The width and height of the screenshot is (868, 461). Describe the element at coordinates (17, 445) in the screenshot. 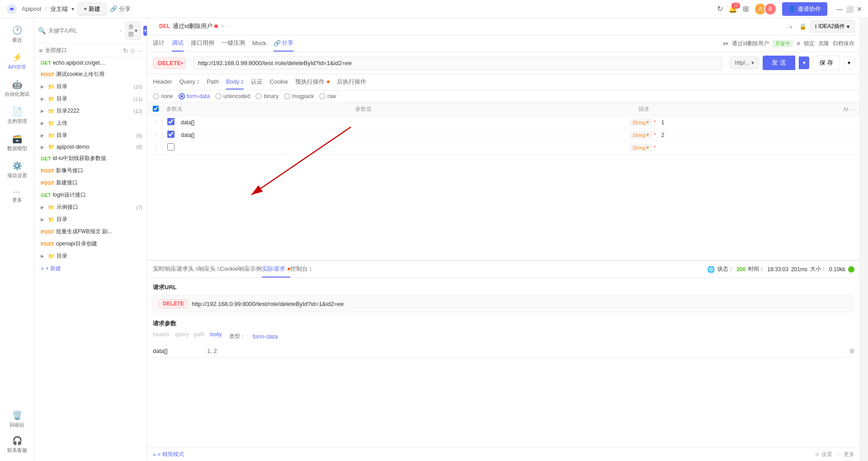

I see `sidebar-item-support: 🎧 联系客服` at that location.